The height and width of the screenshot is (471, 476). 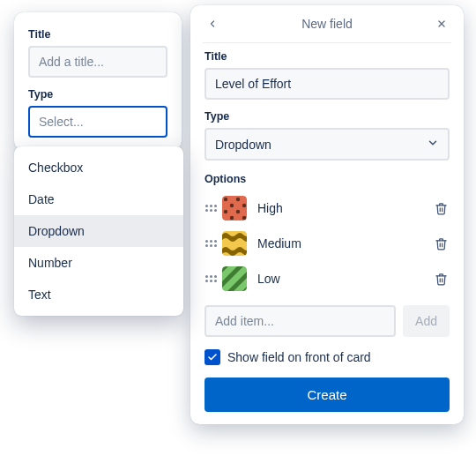 What do you see at coordinates (99, 199) in the screenshot?
I see `dropdown-item-date: Date` at bounding box center [99, 199].